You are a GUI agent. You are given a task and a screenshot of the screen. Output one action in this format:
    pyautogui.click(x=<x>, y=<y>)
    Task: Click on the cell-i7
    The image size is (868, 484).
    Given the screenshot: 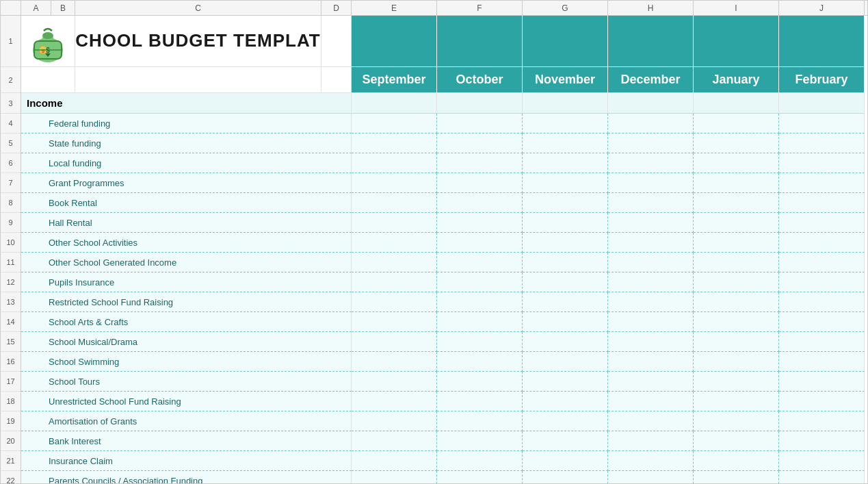 What is the action you would take?
    pyautogui.click(x=736, y=183)
    